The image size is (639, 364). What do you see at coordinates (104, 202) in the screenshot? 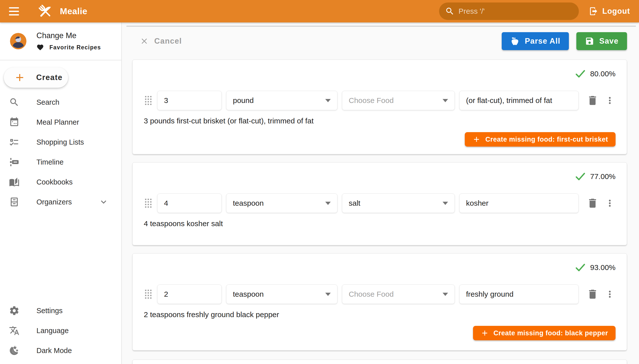
I see `chevron-down-icon` at bounding box center [104, 202].